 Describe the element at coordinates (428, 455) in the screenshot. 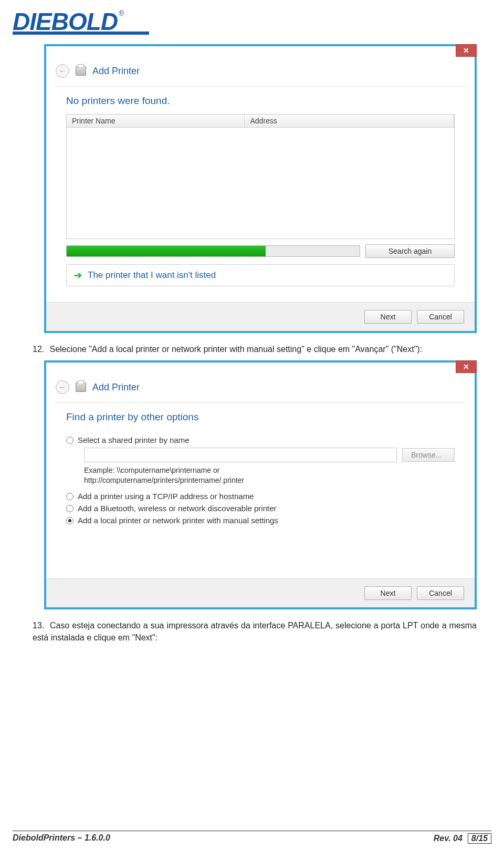

I see `browse-button: Browse...` at that location.